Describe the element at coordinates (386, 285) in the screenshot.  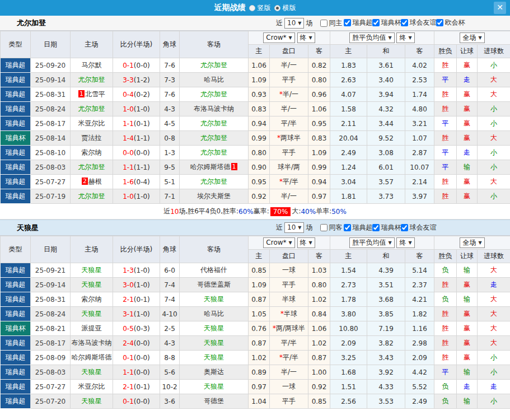
I see `eu-draw-odds-cell: 3.51` at that location.